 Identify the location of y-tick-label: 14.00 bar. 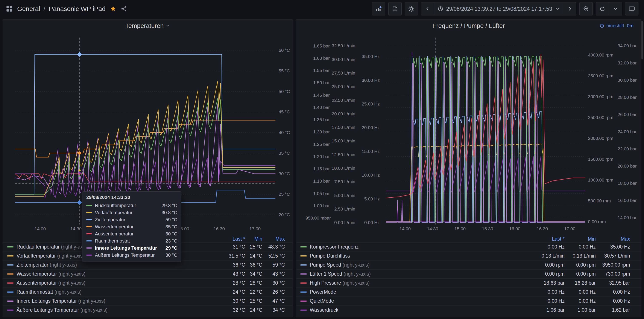
(630, 218).